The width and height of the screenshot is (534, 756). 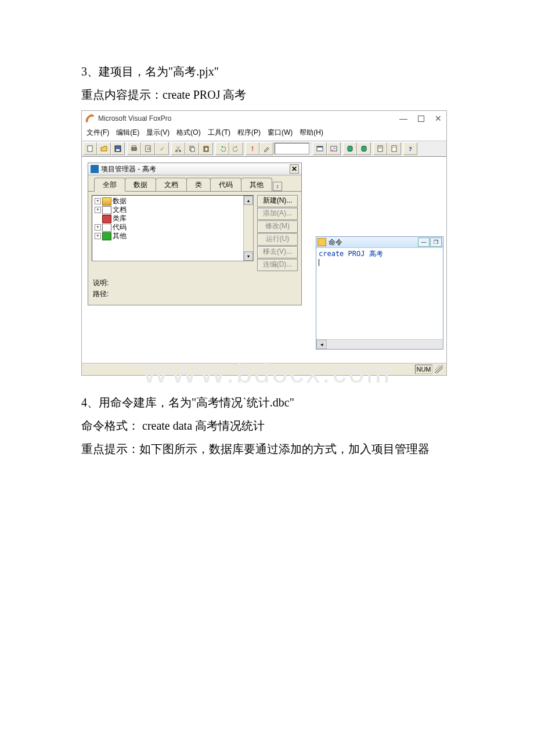 What do you see at coordinates (174, 228) in the screenshot?
I see `tree-item-code: +代码` at bounding box center [174, 228].